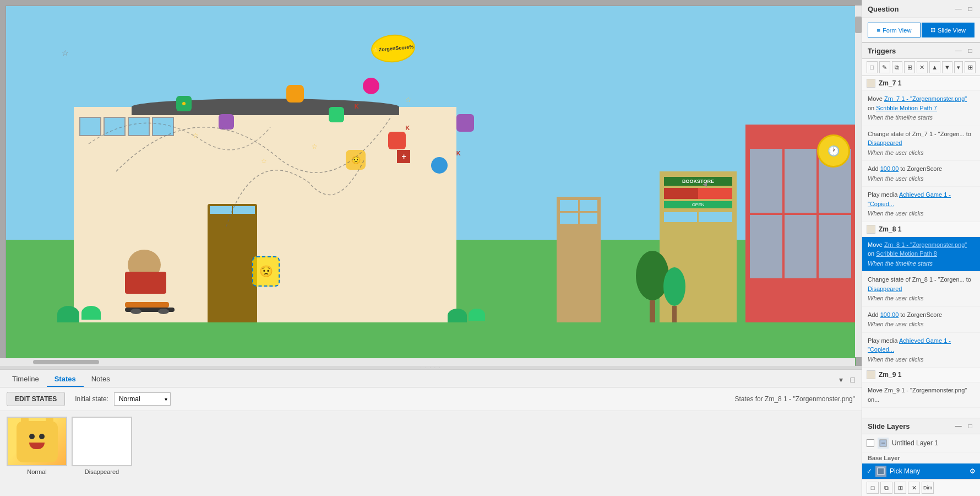  Describe the element at coordinates (970, 9) in the screenshot. I see `question-expand-btn: □` at that location.